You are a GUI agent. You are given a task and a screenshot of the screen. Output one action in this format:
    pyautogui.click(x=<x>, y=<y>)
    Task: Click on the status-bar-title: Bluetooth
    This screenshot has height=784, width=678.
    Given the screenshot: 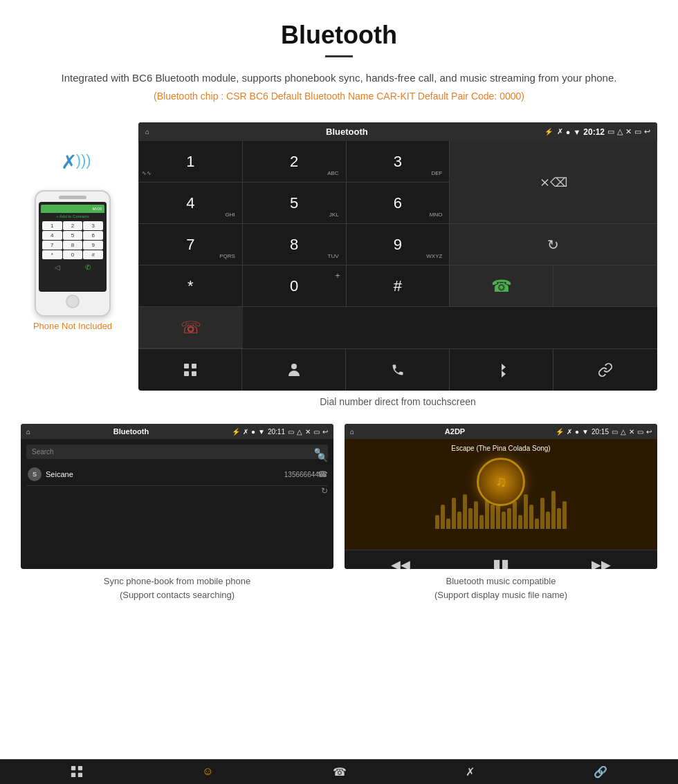 What is the action you would take?
    pyautogui.click(x=347, y=131)
    